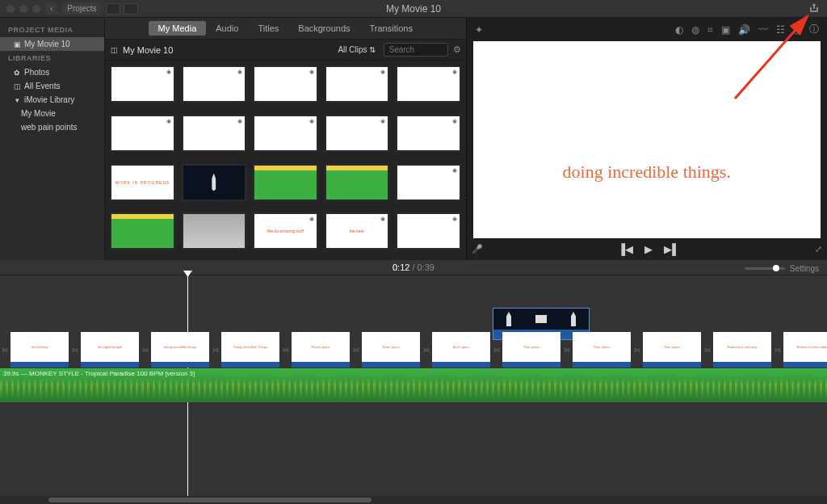 The height and width of the screenshot is (504, 827). What do you see at coordinates (672, 249) in the screenshot?
I see `next-button: ▶▌` at bounding box center [672, 249].